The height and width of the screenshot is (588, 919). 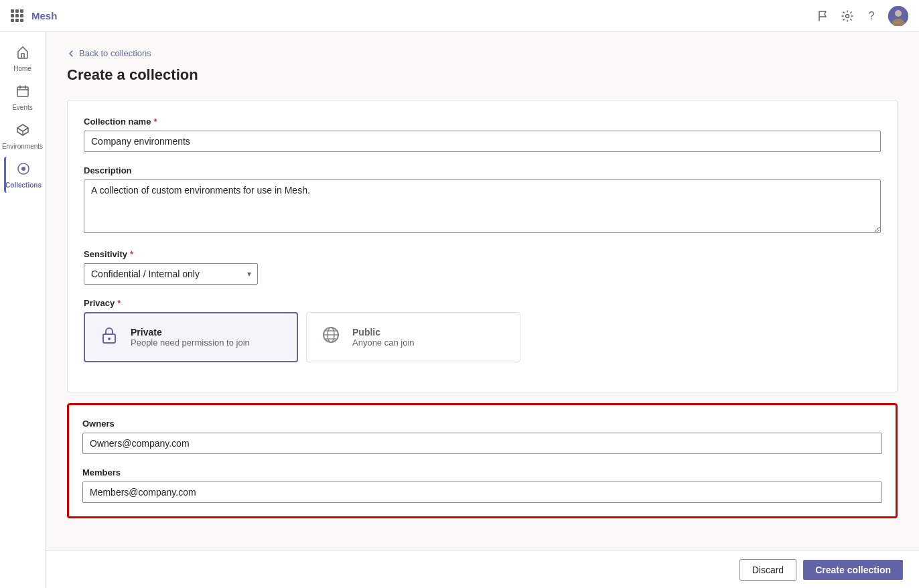 What do you see at coordinates (23, 107) in the screenshot?
I see `sidebar-item-events-label: Events` at bounding box center [23, 107].